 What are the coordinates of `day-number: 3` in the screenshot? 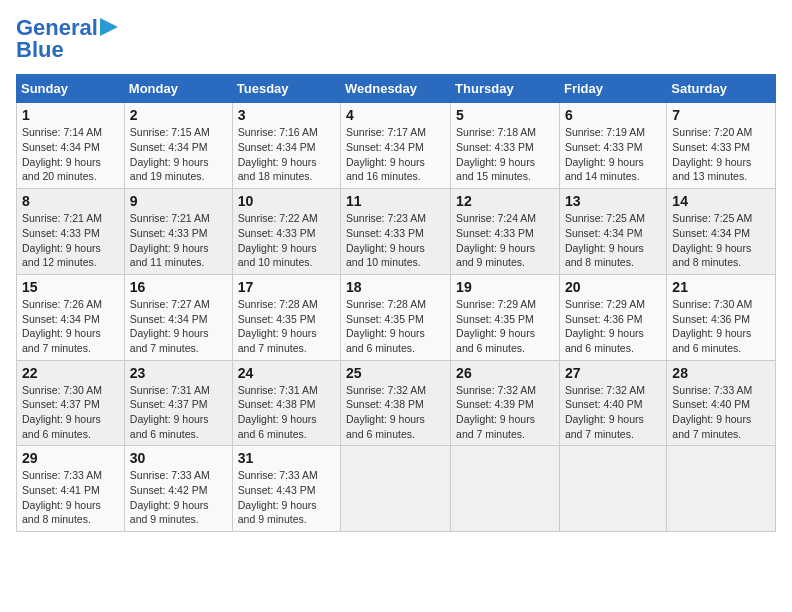 It's located at (286, 115).